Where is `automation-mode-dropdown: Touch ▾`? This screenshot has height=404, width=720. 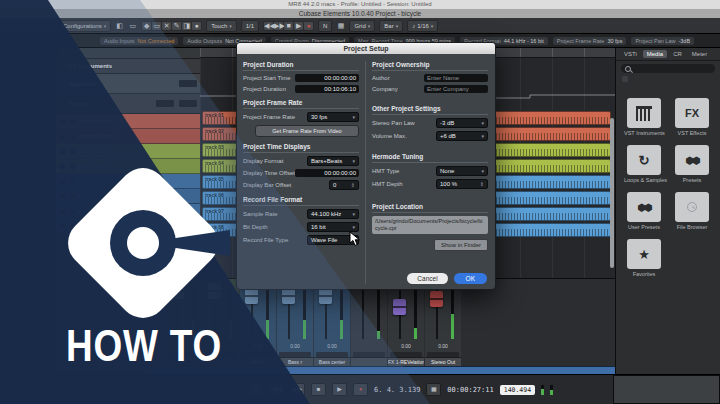
automation-mode-dropdown: Touch ▾ is located at coordinates (222, 26).